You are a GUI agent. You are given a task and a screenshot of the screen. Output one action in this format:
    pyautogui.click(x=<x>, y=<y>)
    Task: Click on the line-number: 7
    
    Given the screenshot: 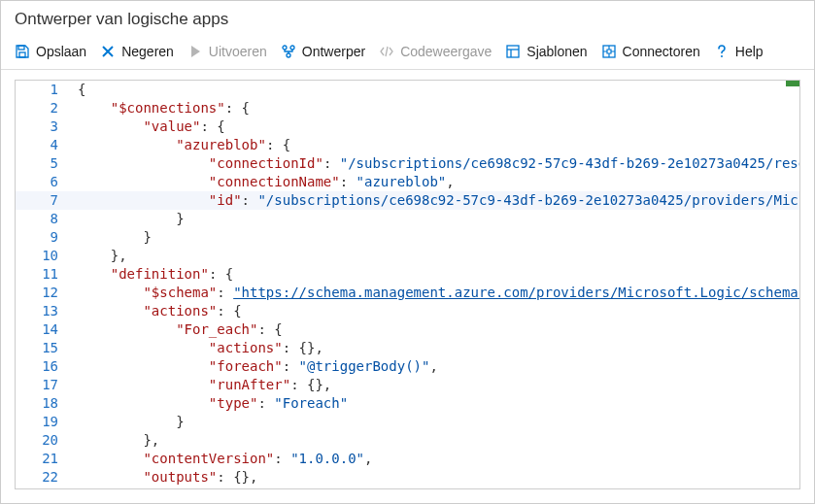 What is the action you would take?
    pyautogui.click(x=44, y=200)
    